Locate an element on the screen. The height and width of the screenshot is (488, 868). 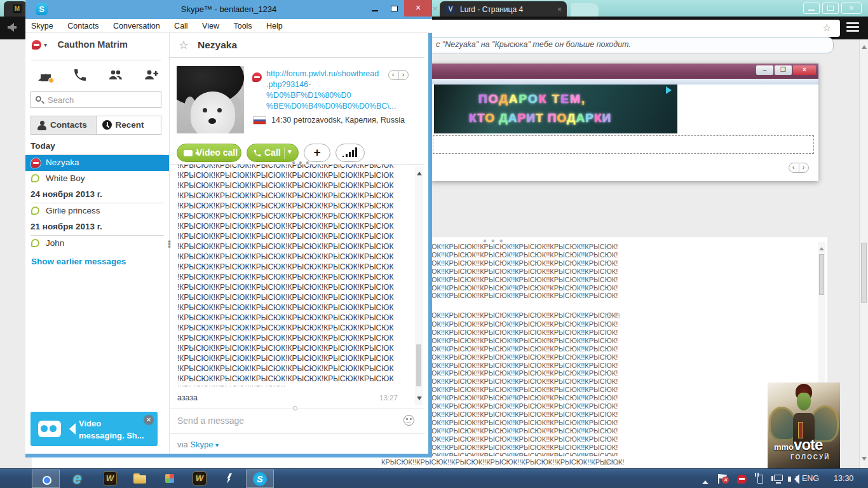
menu-tools: Tools is located at coordinates (243, 25).